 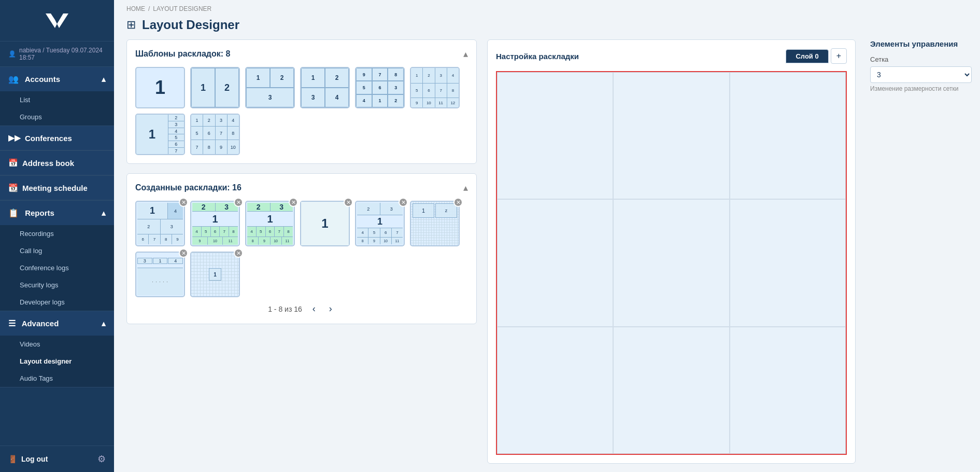 What do you see at coordinates (807, 56) in the screenshot?
I see `layer-tab-0: Слой 0` at bounding box center [807, 56].